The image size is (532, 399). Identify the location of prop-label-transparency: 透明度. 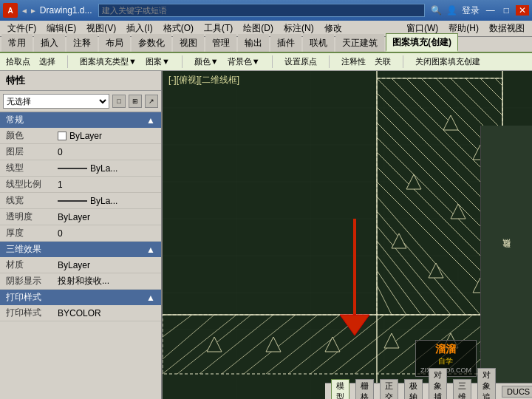
(26, 217).